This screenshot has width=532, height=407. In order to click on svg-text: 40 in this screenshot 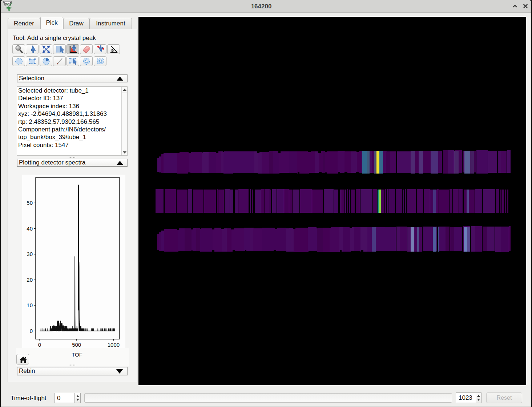, I will do `click(30, 229)`.